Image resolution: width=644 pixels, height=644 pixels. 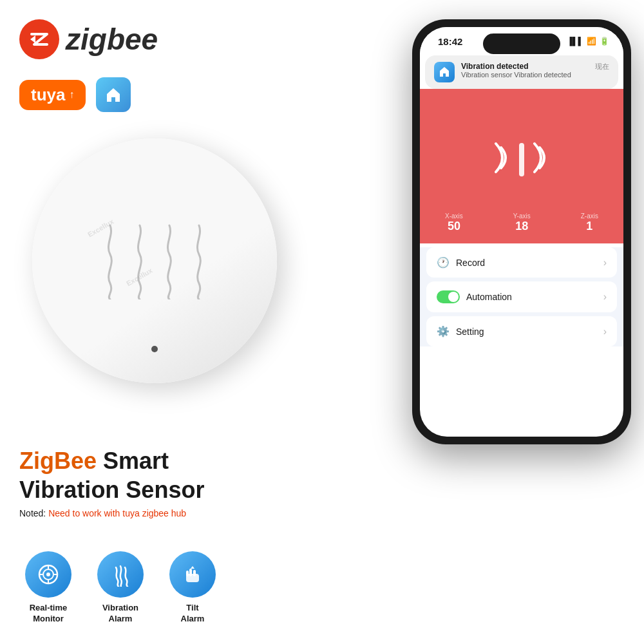 I want to click on zigbee-wordmark: zigbee, so click(x=112, y=39).